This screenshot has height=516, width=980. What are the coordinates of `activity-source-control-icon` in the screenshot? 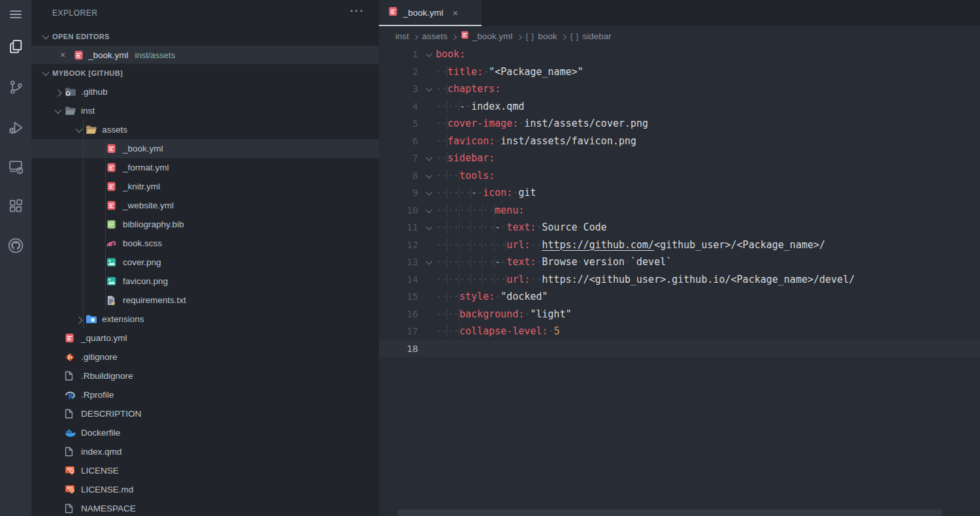 It's located at (16, 87).